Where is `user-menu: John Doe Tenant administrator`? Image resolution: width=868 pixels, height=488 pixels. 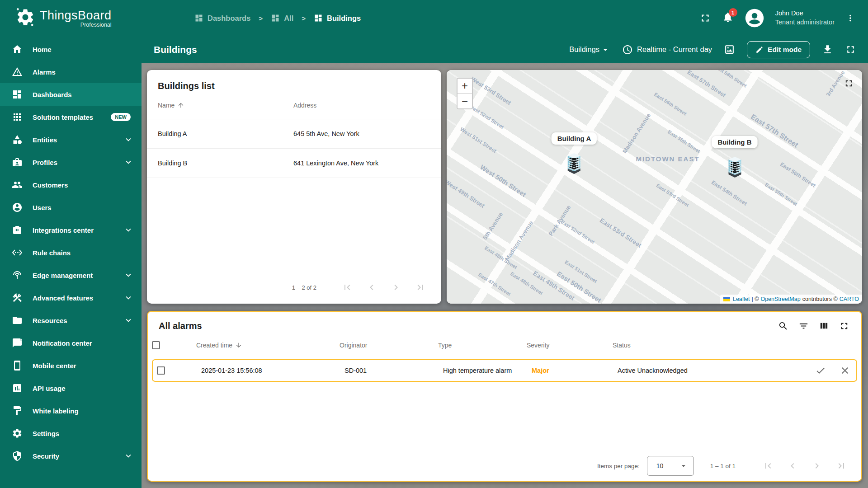
user-menu: John Doe Tenant administrator is located at coordinates (805, 18).